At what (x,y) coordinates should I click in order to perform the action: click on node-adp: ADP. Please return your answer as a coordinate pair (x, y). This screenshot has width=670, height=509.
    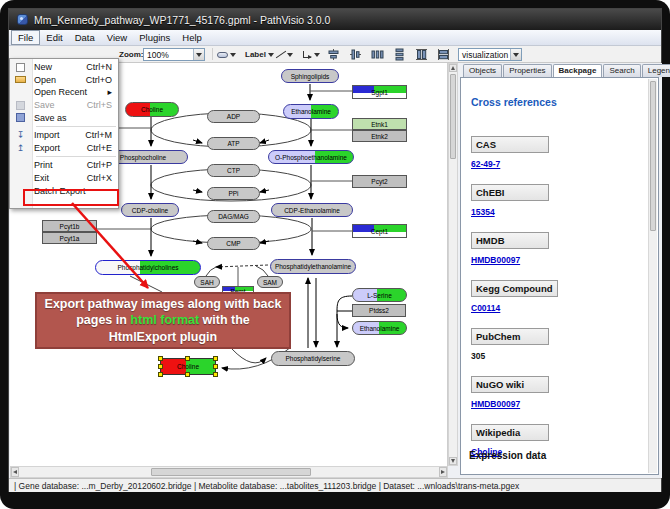
    Looking at the image, I should click on (234, 116).